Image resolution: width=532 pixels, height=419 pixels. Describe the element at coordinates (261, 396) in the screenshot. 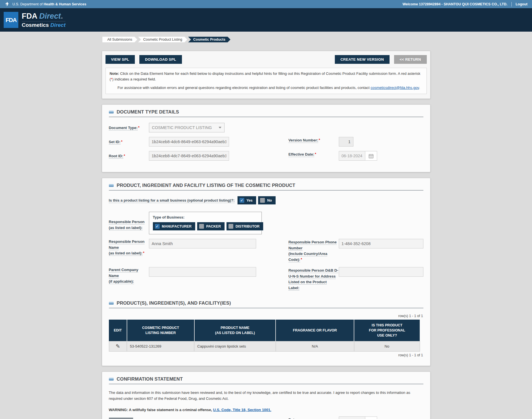

I see `confirmation-statement-text: The data and information in this submiss…` at that location.